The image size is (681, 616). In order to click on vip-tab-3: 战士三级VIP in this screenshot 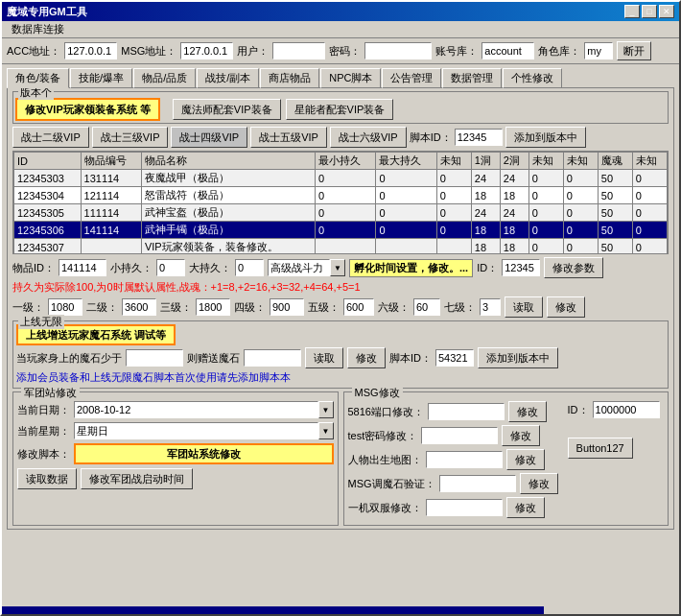, I will do `click(130, 137)`.